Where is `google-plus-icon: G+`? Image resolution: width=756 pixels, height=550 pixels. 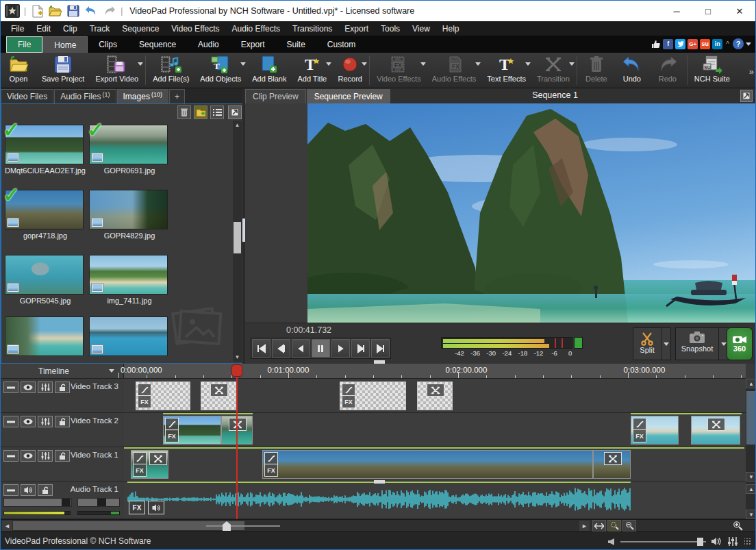 google-plus-icon: G+ is located at coordinates (693, 44).